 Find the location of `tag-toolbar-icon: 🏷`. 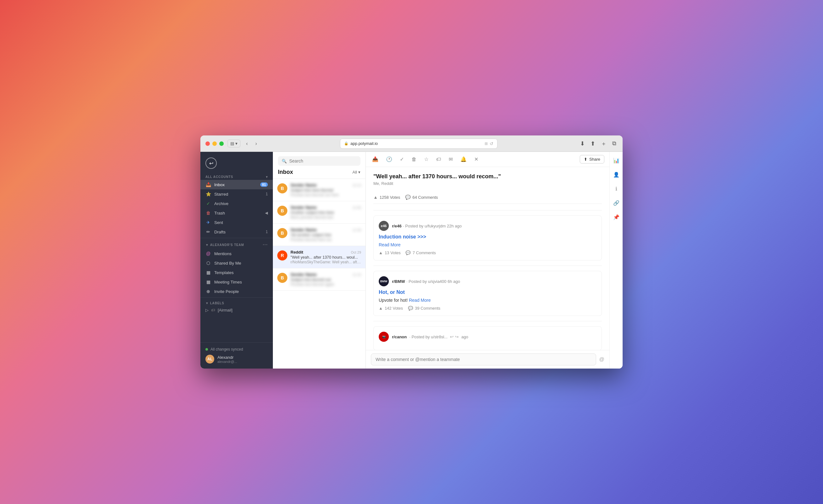

tag-toolbar-icon: 🏷 is located at coordinates (439, 159).